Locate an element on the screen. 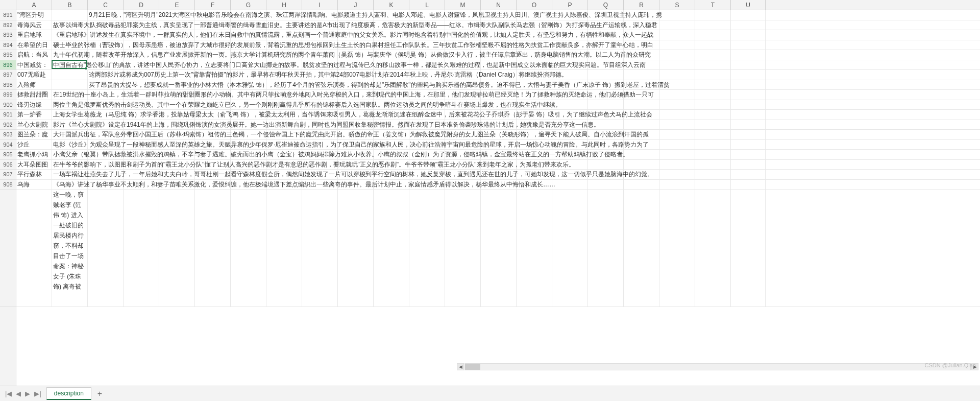  cell: 中国减贫： is located at coordinates (34, 65).